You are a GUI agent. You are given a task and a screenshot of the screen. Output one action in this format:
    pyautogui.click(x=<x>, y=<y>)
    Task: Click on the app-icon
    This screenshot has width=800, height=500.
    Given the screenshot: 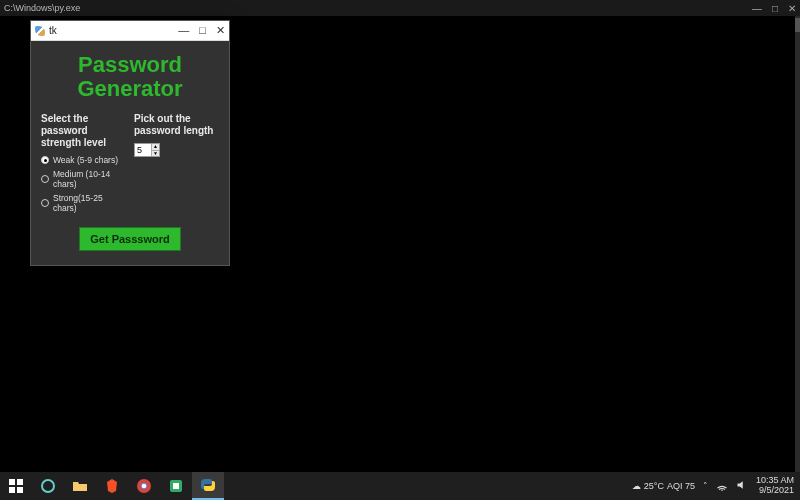 What is the action you would take?
    pyautogui.click(x=176, y=486)
    